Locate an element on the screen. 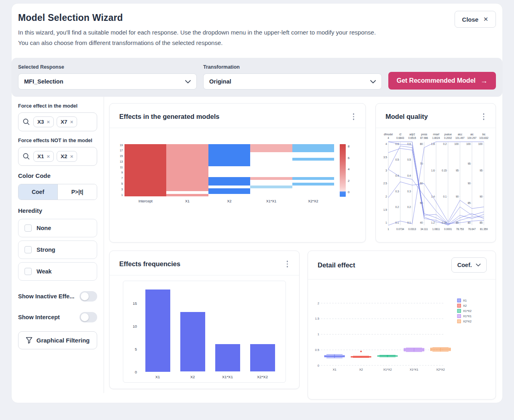 This screenshot has height=420, width=514. svg-text: 0.6515 is located at coordinates (412, 138).